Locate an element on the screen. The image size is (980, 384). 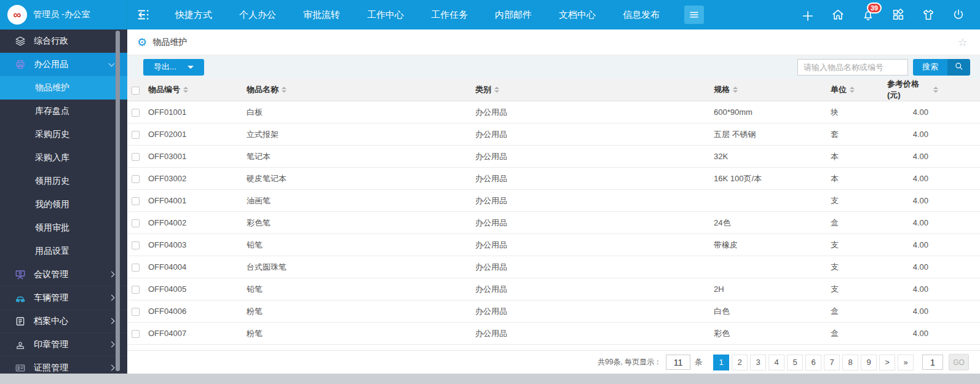
table-row: OFF04006粉笔办公用品白色盒4.00 is located at coordinates (553, 312).